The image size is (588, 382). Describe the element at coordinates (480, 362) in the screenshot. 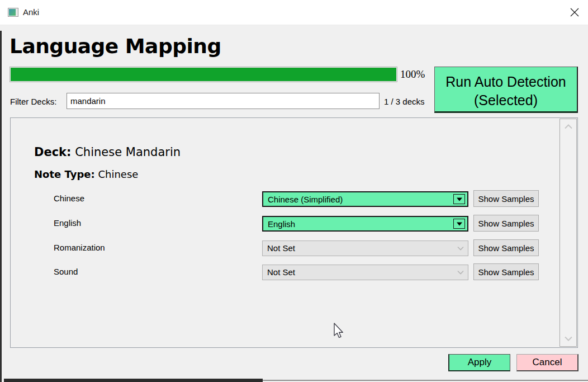

I see `apply-button: Apply` at that location.